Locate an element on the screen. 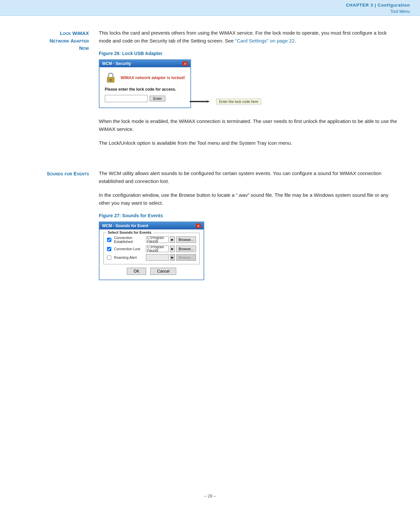 This screenshot has width=420, height=505. sounds-row3-checkbox is located at coordinates (109, 258).